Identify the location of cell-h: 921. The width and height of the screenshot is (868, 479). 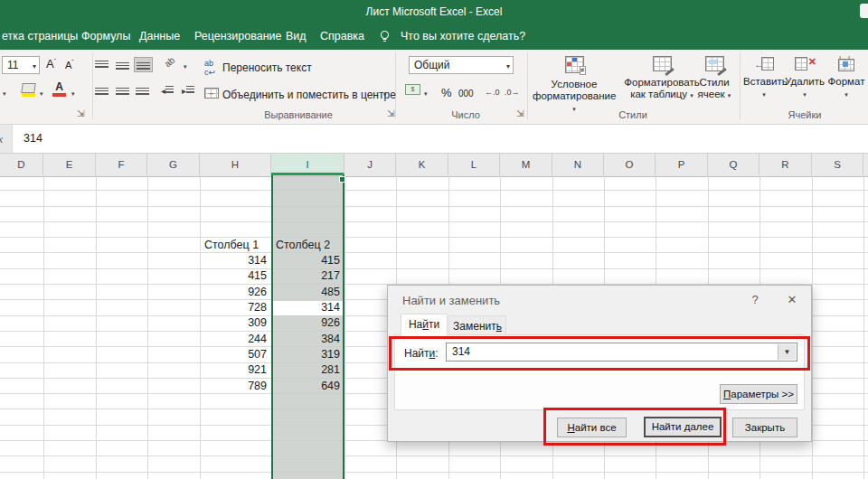
(233, 371).